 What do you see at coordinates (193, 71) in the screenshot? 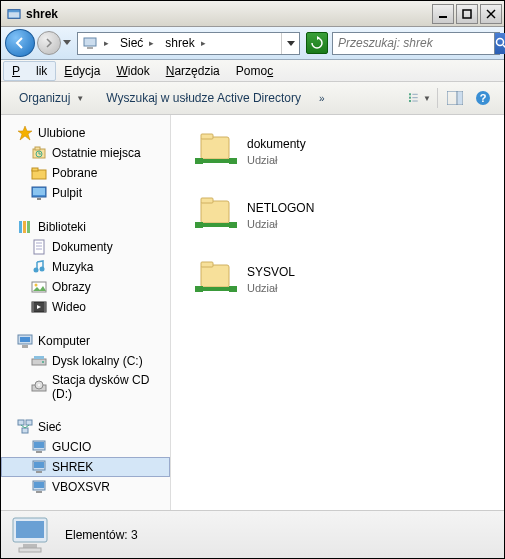
I see `menu-tools: Narzędzia` at bounding box center [193, 71].